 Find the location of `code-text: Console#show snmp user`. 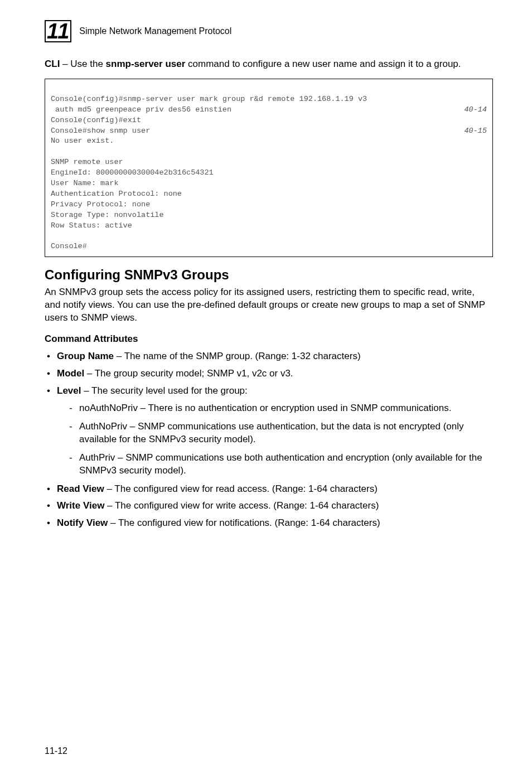

code-text: Console#show snmp user is located at coordinates (100, 132).